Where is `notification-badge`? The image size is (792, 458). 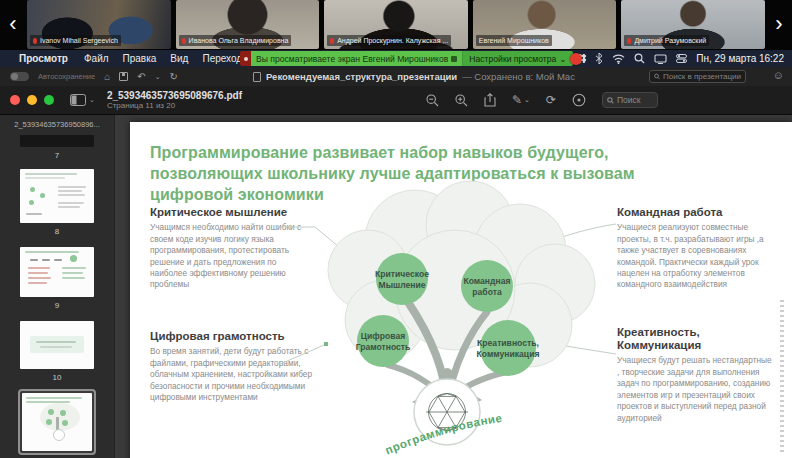 notification-badge is located at coordinates (576, 59).